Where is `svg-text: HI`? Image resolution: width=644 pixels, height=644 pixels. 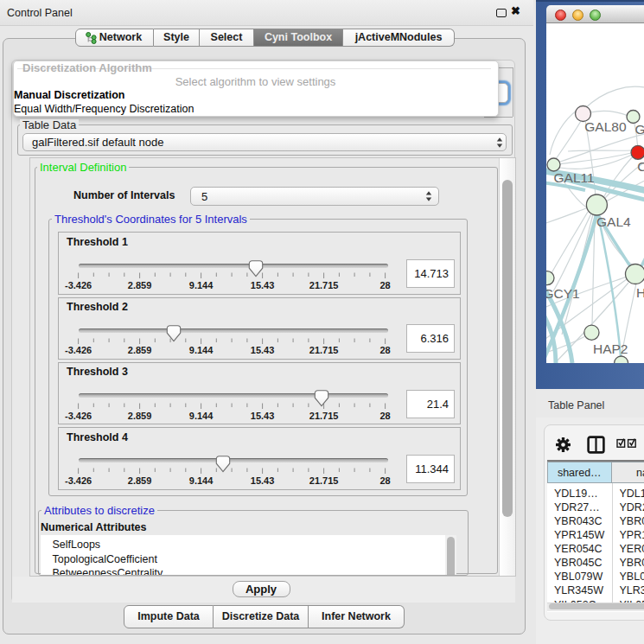
svg-text: HI is located at coordinates (640, 292).